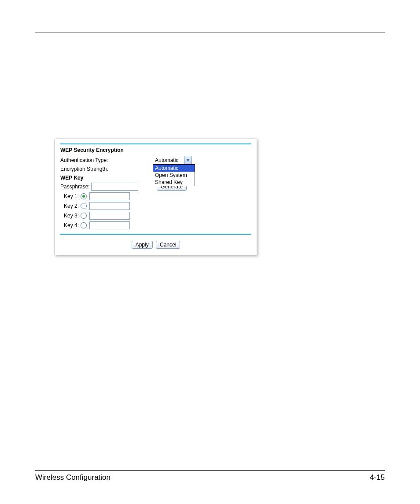  What do you see at coordinates (156, 144) in the screenshot?
I see `panel-top-rule` at bounding box center [156, 144].